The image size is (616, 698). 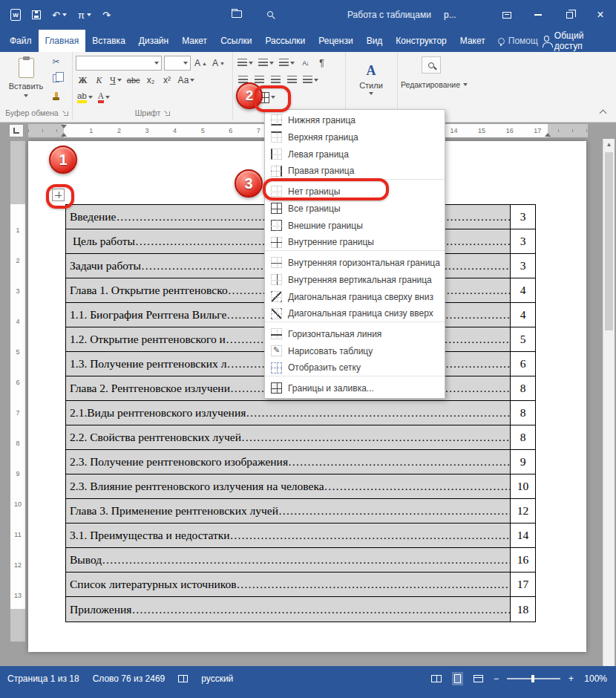 I want to click on read-mode-button, so click(x=436, y=679).